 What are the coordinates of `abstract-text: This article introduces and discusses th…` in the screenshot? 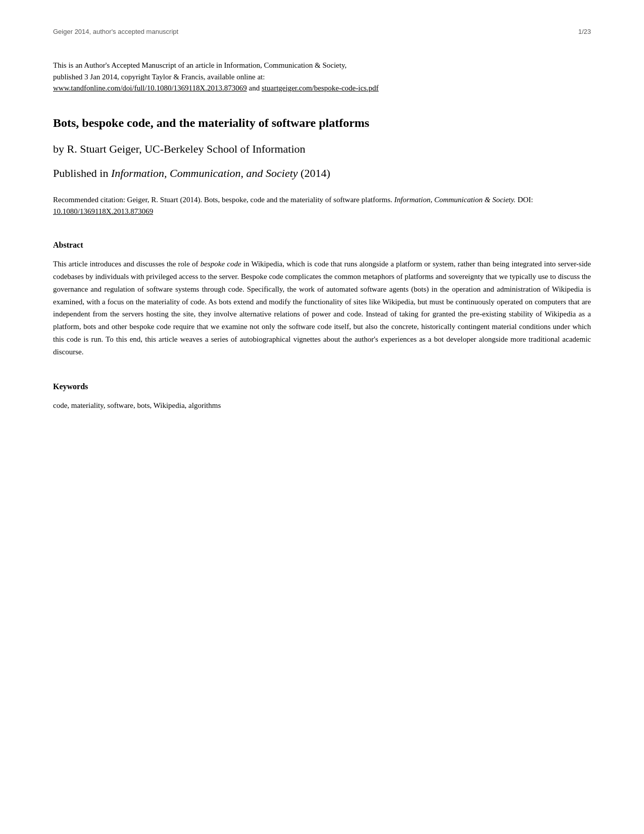 It's located at (322, 308).